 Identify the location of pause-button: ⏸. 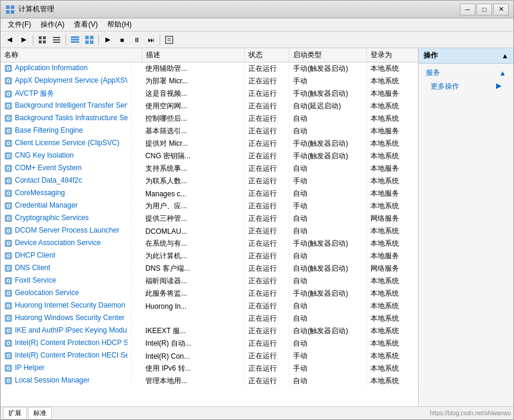
(136, 40).